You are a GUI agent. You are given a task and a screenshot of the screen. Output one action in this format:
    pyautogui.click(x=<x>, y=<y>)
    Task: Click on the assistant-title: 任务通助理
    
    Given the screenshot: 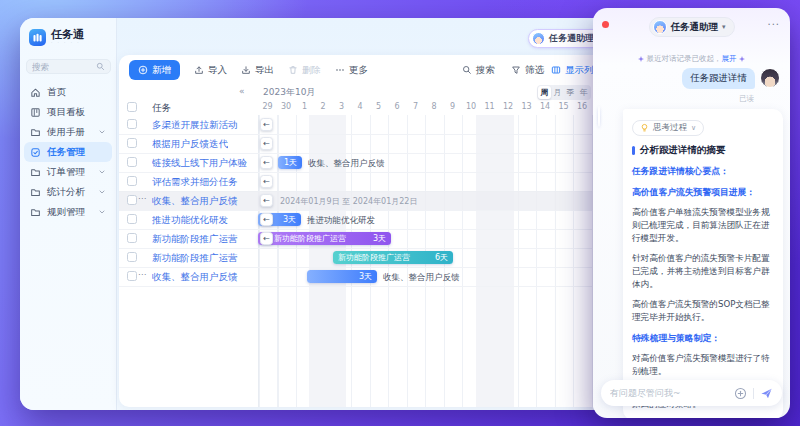 What is the action you would take?
    pyautogui.click(x=694, y=28)
    